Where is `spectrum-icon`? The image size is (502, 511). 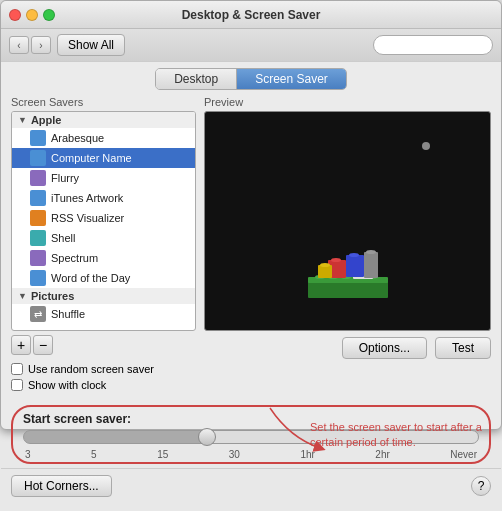
spectrum-icon is located at coordinates (38, 258).